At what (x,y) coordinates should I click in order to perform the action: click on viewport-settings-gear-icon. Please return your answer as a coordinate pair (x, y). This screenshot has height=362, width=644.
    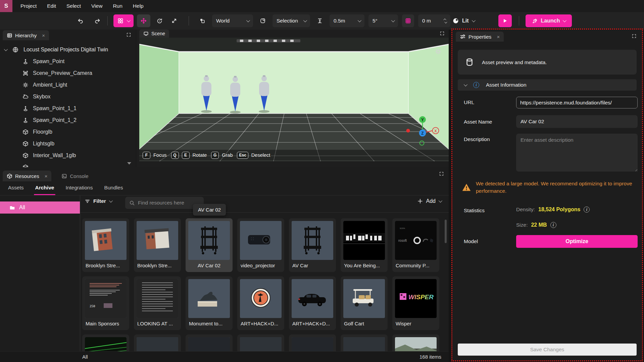
    Looking at the image, I should click on (438, 52).